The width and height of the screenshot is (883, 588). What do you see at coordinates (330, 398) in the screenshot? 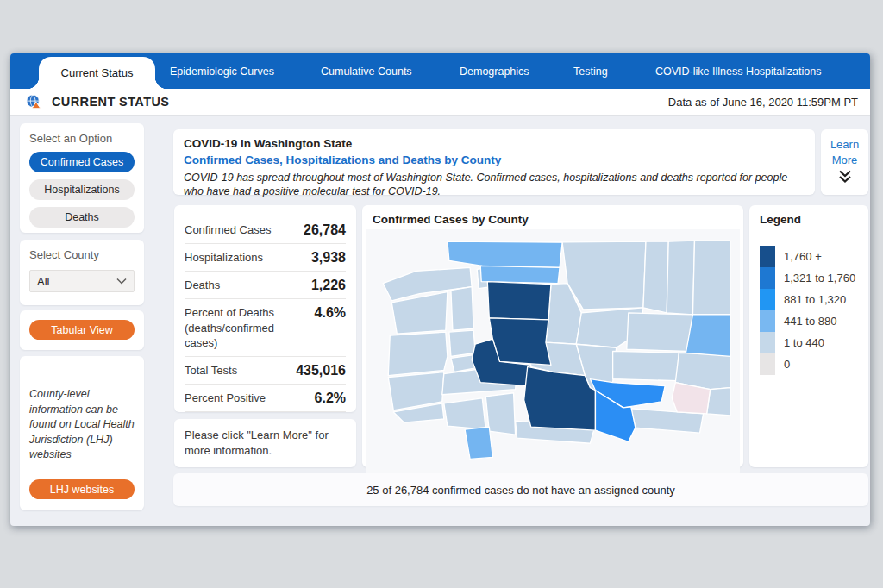
I see `stat-value: 6.2%` at bounding box center [330, 398].